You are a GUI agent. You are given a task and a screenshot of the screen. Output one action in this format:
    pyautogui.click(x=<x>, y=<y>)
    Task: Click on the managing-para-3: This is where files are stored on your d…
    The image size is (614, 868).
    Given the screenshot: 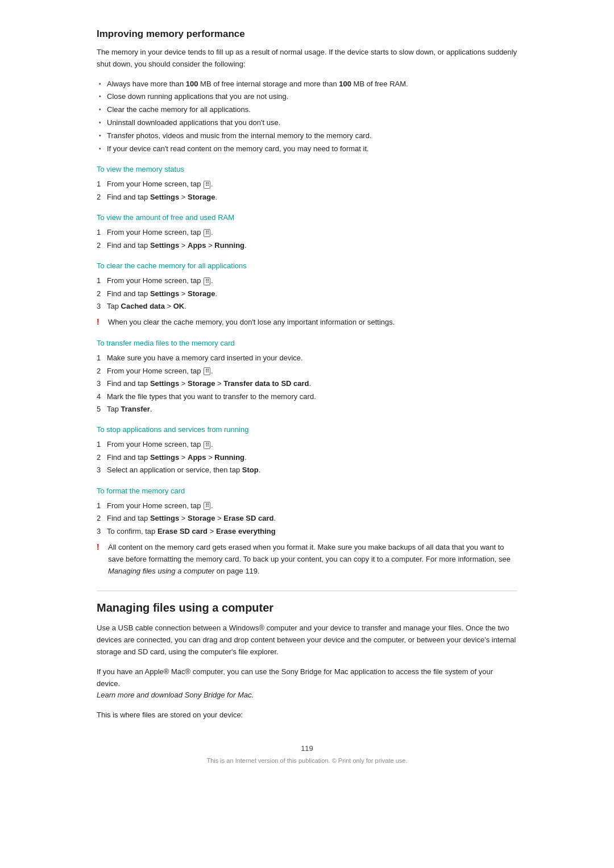 What is the action you would take?
    pyautogui.click(x=307, y=715)
    